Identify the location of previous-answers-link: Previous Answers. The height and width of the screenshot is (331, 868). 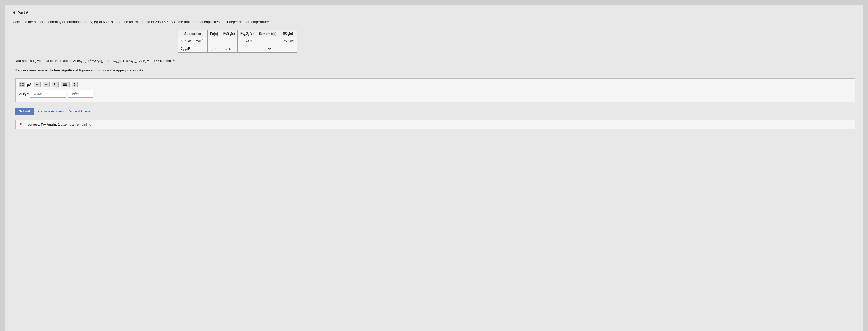
(51, 111).